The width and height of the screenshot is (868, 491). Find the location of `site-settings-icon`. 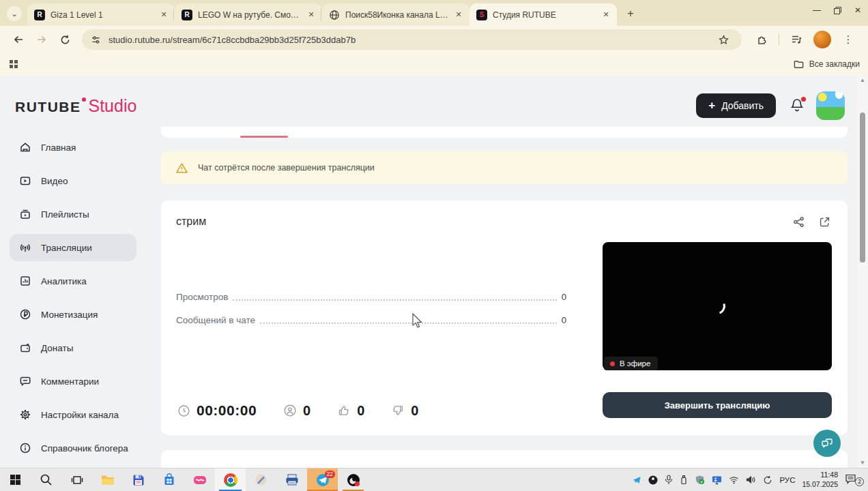

site-settings-icon is located at coordinates (96, 40).